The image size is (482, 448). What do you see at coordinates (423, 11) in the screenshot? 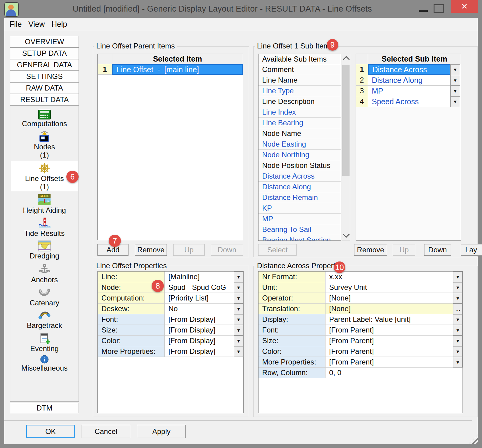
I see `minimize-button` at bounding box center [423, 11].